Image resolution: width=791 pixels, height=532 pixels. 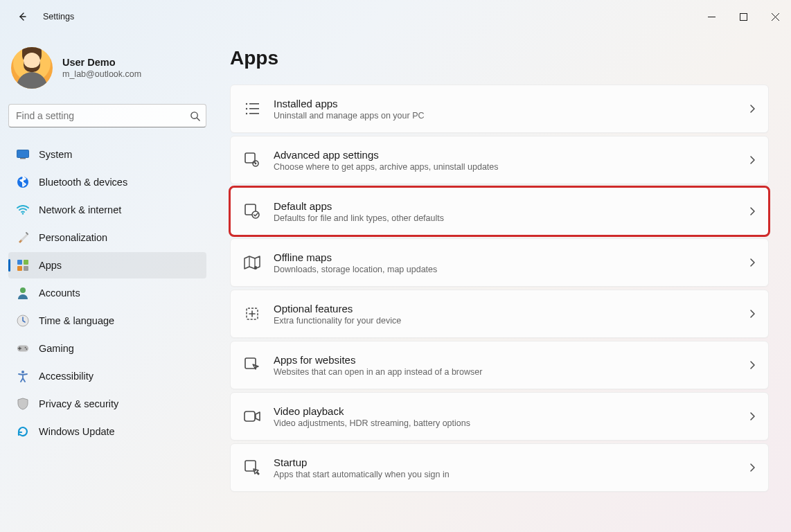 I want to click on map-icon, so click(x=252, y=263).